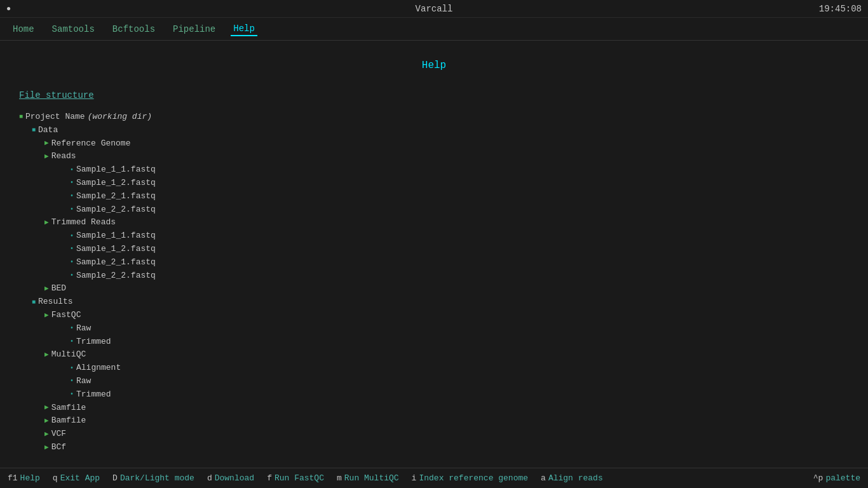  I want to click on fastqc-raw-label: Raw, so click(84, 329).